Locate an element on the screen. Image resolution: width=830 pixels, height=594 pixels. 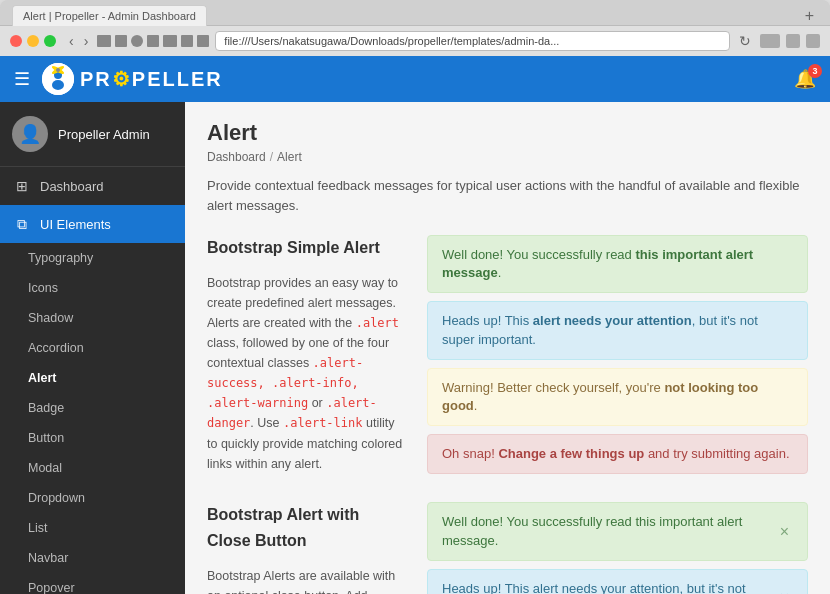
logo-icon is located at coordinates (58, 79).